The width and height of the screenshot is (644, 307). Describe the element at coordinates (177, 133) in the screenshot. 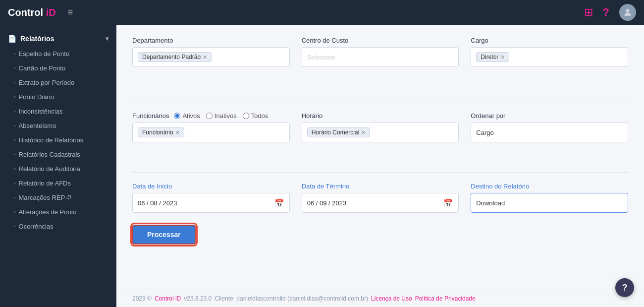

I see `funcionarios-remove-icon: ✕` at that location.